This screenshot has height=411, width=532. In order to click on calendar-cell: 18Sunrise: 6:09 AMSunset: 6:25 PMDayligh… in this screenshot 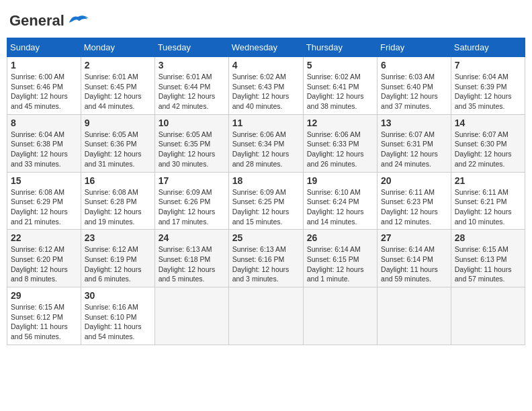, I will do `click(266, 201)`.